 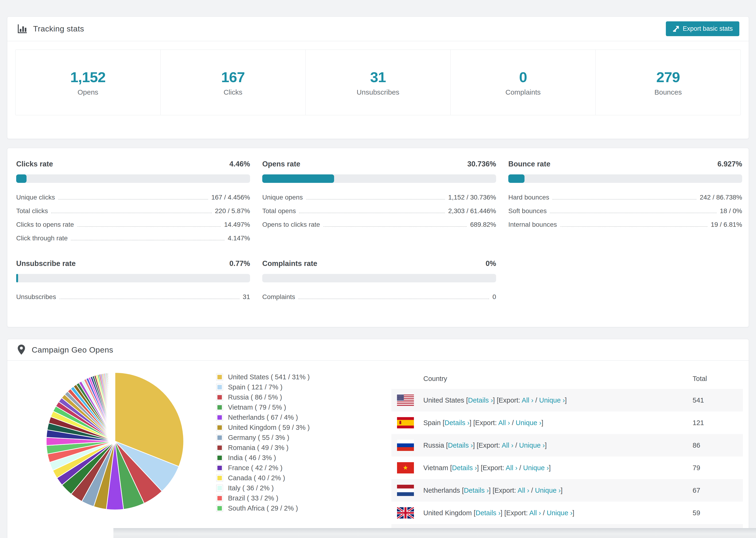 I want to click on summary-stat-label: Complaints, so click(x=523, y=92).